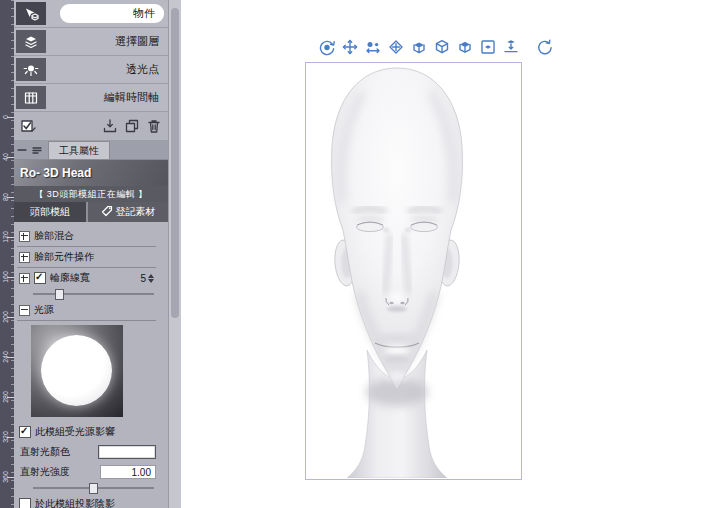 This screenshot has width=720, height=508. I want to click on row-cast-shadow: 於此模組投影陰影, so click(86, 501).